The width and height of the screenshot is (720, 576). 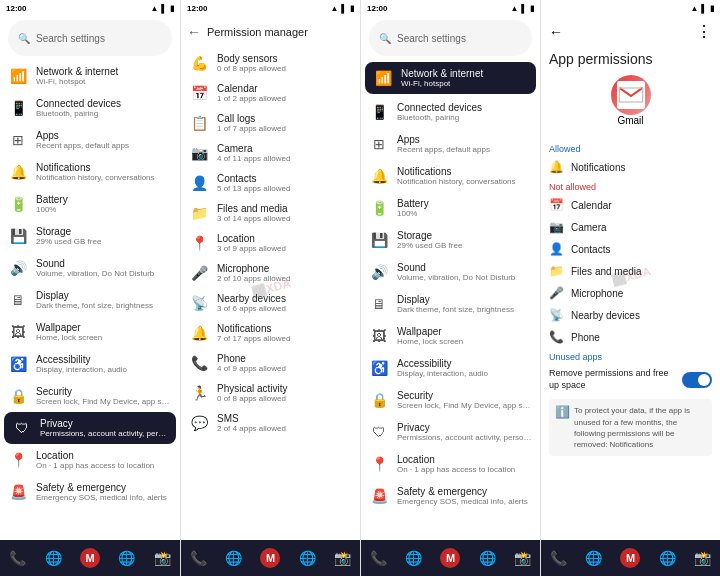 I want to click on settings-item-sound: 🔊 Sound Volume, vibration, Do Not Distur…, so click(x=90, y=268).